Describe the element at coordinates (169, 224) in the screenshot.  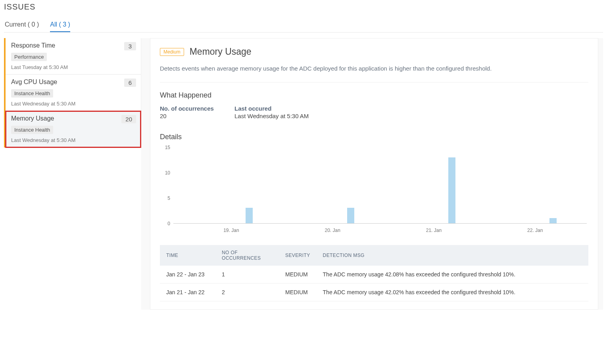
I see `chart-ytick: 0` at that location.